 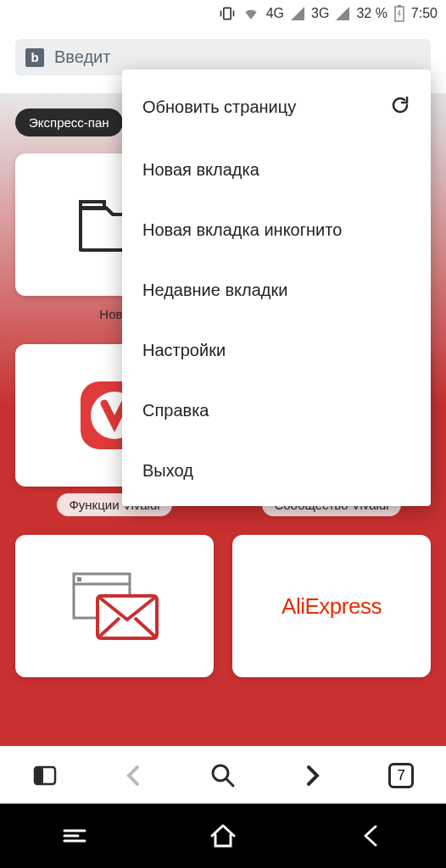 I want to click on tab-count: 7, so click(x=401, y=776).